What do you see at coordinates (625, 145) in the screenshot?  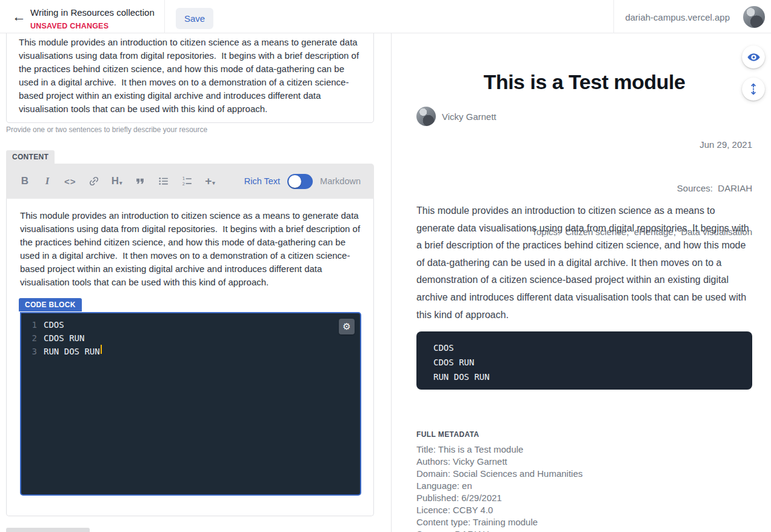 I see `publish-date: Jun 29, 2021` at bounding box center [625, 145].